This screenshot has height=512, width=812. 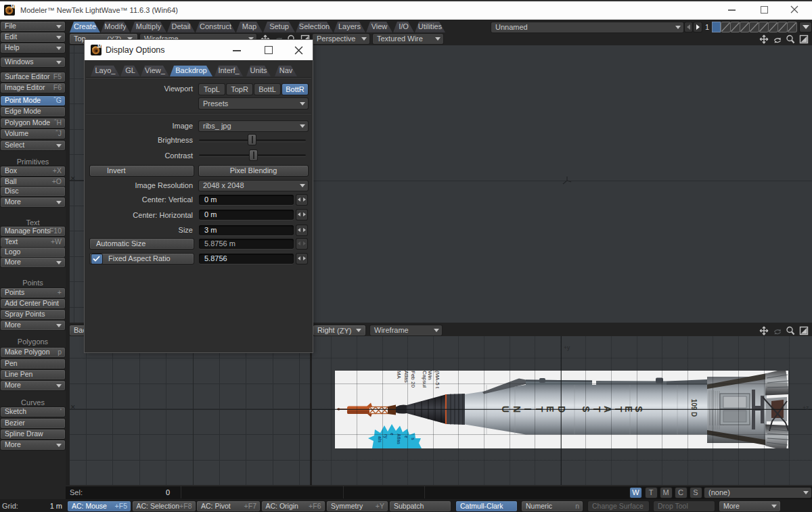 What do you see at coordinates (413, 379) in the screenshot?
I see `svg-text: Feb 20` at bounding box center [413, 379].